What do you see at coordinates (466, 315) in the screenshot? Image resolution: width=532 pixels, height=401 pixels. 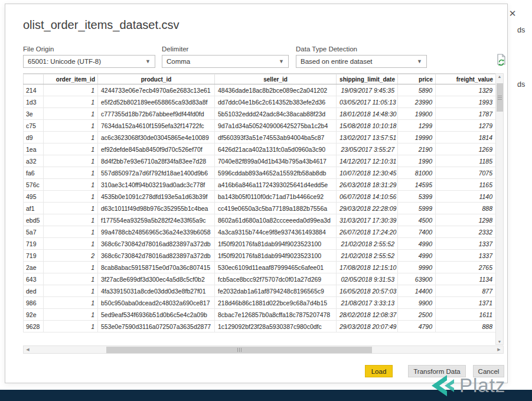 I see `table-cell: 1611` at bounding box center [466, 315].